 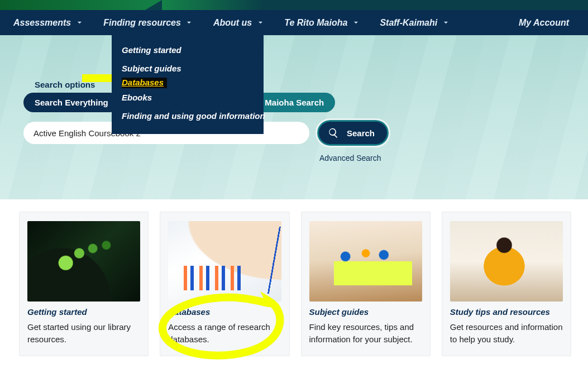 What do you see at coordinates (366, 284) in the screenshot?
I see `card-subject-guides: Subject guides Find key resources, tips …` at bounding box center [366, 284].